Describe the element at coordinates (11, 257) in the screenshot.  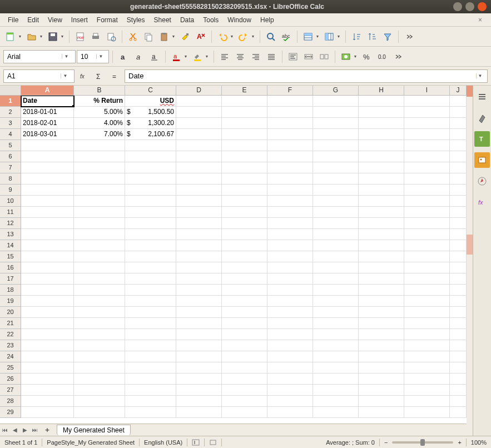
I see `row-header-15: 15` at that location.